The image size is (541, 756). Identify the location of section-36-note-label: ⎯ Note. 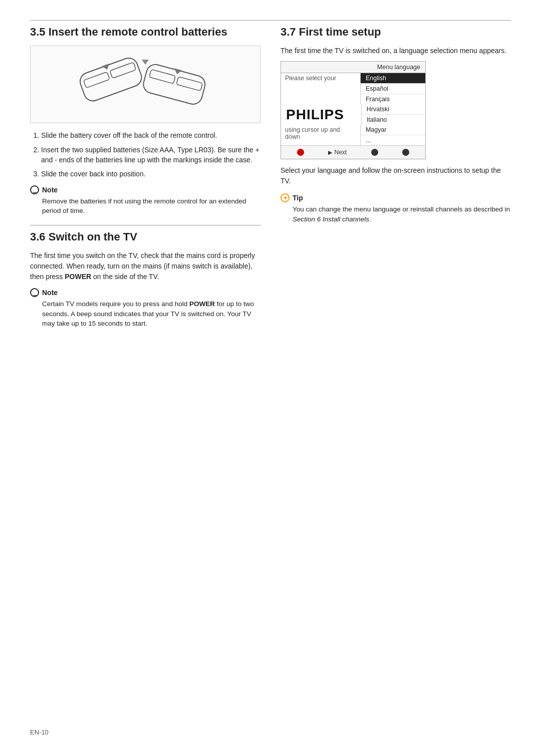
(145, 293).